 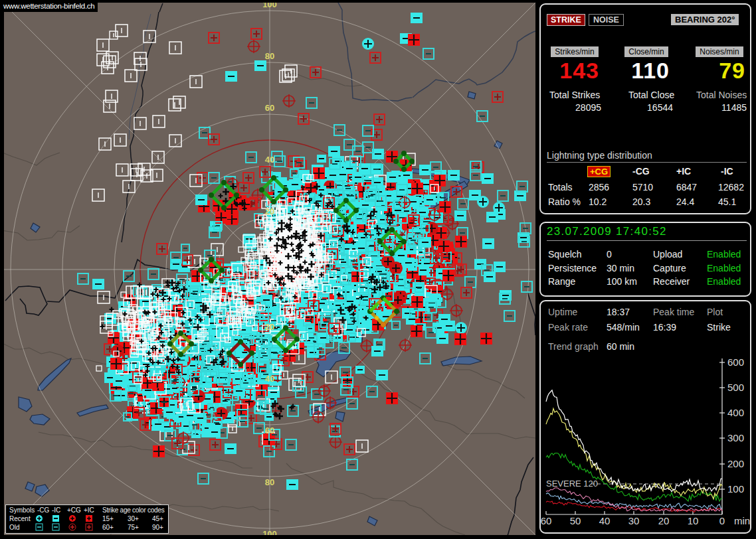 What do you see at coordinates (158, 527) in the screenshot?
I see `svg-text: 90+` at bounding box center [158, 527].